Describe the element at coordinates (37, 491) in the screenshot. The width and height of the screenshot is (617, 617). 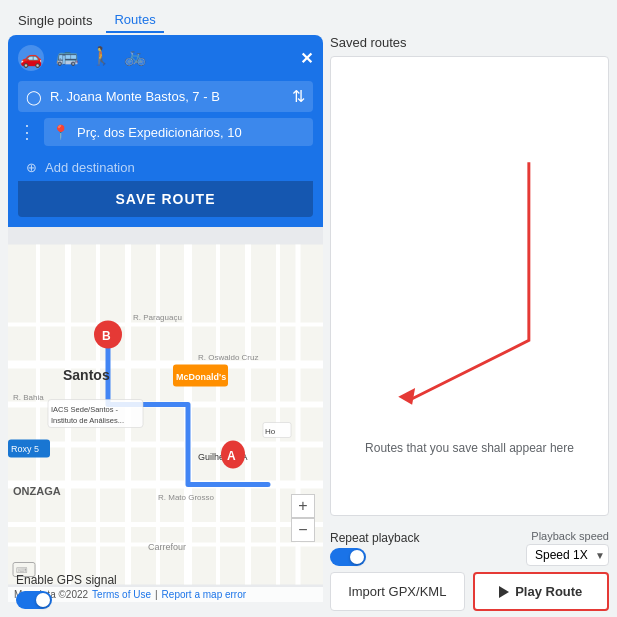
I see `svg-text: ONZAGA` at that location.